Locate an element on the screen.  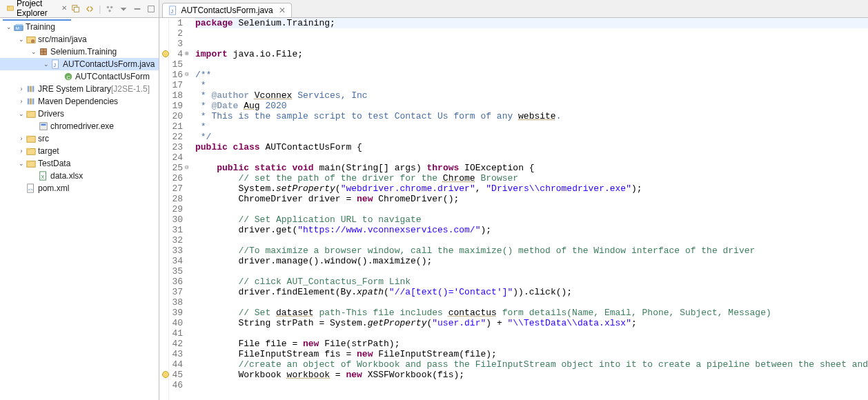
tree-item: ›src is located at coordinates (79, 139).